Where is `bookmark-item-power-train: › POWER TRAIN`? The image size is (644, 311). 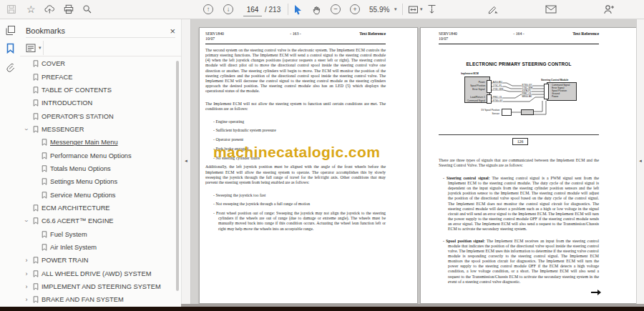
bookmark-item-power-train: › POWER TRAIN is located at coordinates (97, 260).